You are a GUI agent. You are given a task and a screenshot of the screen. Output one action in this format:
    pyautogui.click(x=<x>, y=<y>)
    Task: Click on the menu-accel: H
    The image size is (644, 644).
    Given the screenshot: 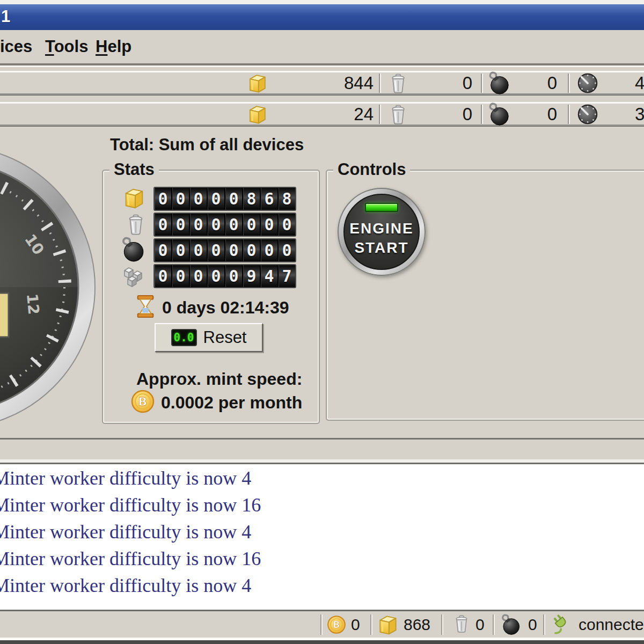 What is the action you would take?
    pyautogui.click(x=101, y=46)
    